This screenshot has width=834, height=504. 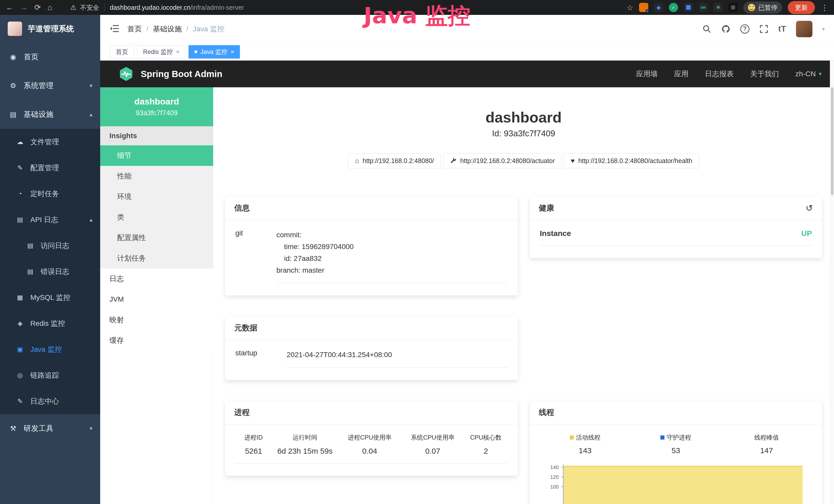 I want to click on sidebar-item-access-log: ▤ 访问日志, so click(x=50, y=246).